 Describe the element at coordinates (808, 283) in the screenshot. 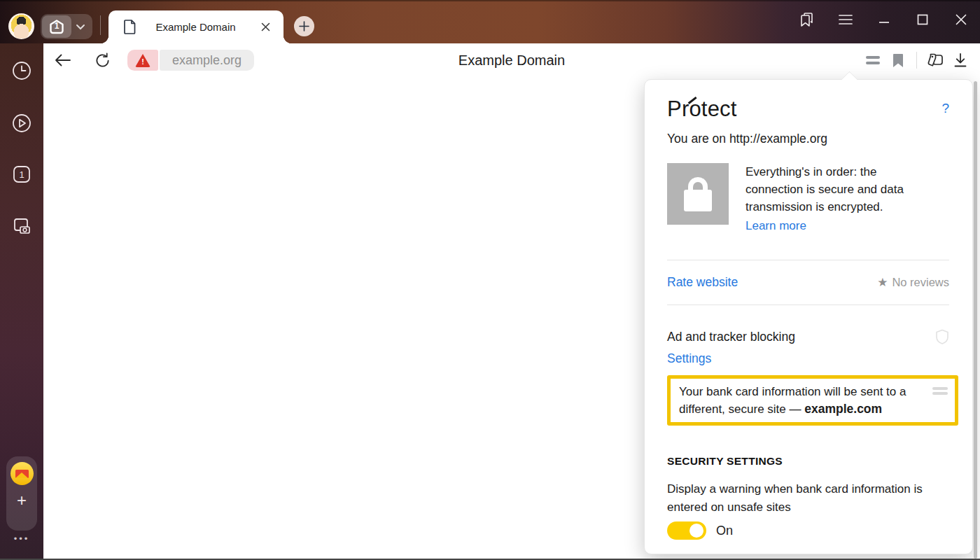

I see `rate-website-row: Rate website ★ No reviews` at that location.